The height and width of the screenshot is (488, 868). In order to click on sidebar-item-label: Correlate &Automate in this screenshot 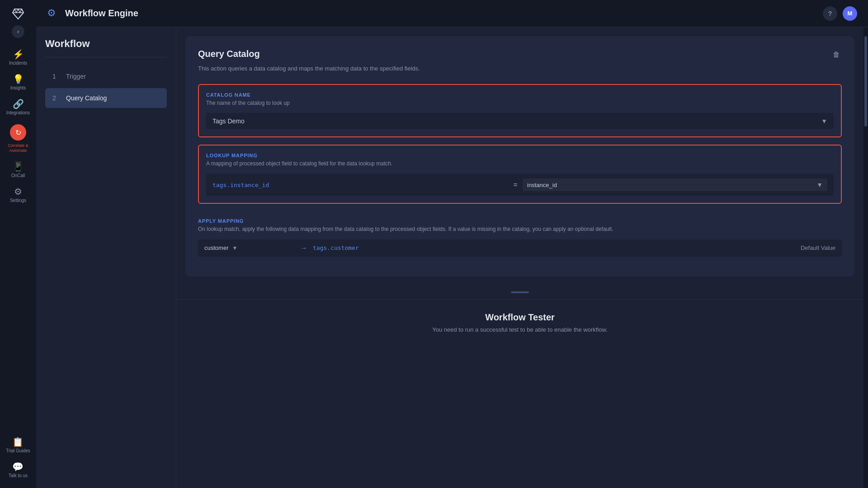, I will do `click(18, 148)`.